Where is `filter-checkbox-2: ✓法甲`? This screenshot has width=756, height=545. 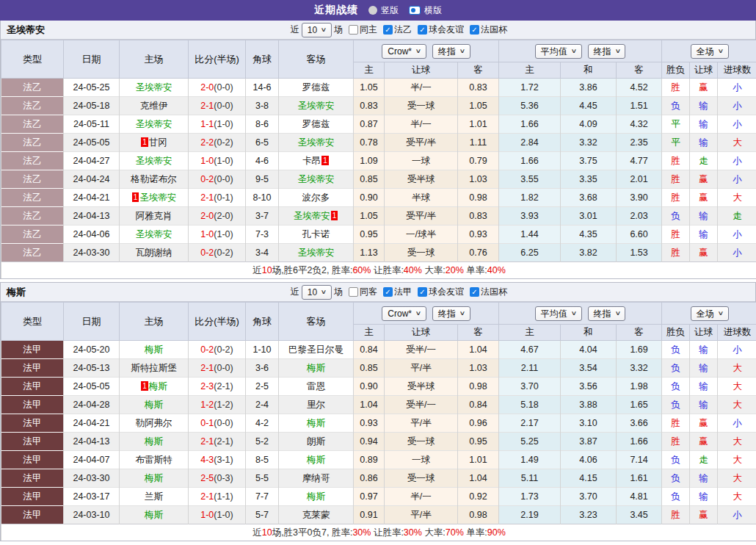 filter-checkbox-2: ✓法甲 is located at coordinates (398, 292).